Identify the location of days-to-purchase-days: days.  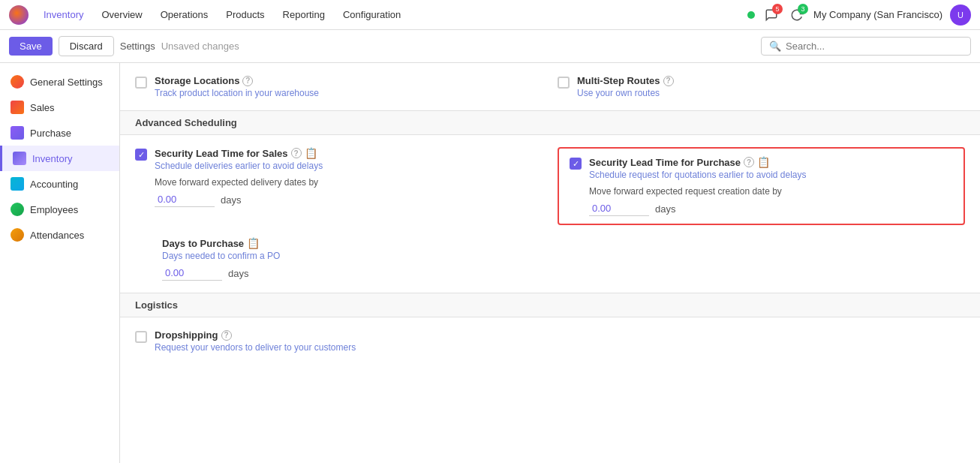
(239, 273).